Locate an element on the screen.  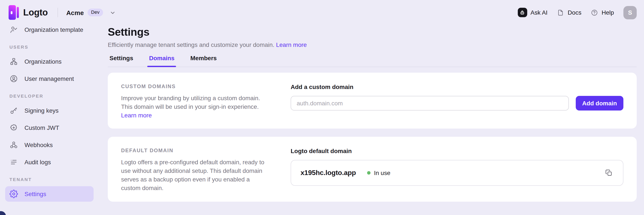
default-domain-label: DEFAULT DOMAIN is located at coordinates (195, 150).